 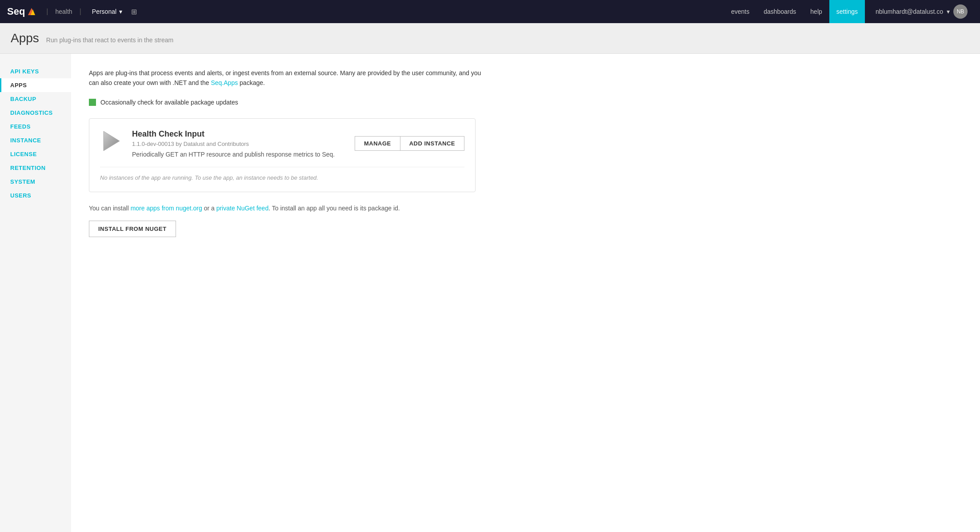 I want to click on intro-text-2: package., so click(x=252, y=83).